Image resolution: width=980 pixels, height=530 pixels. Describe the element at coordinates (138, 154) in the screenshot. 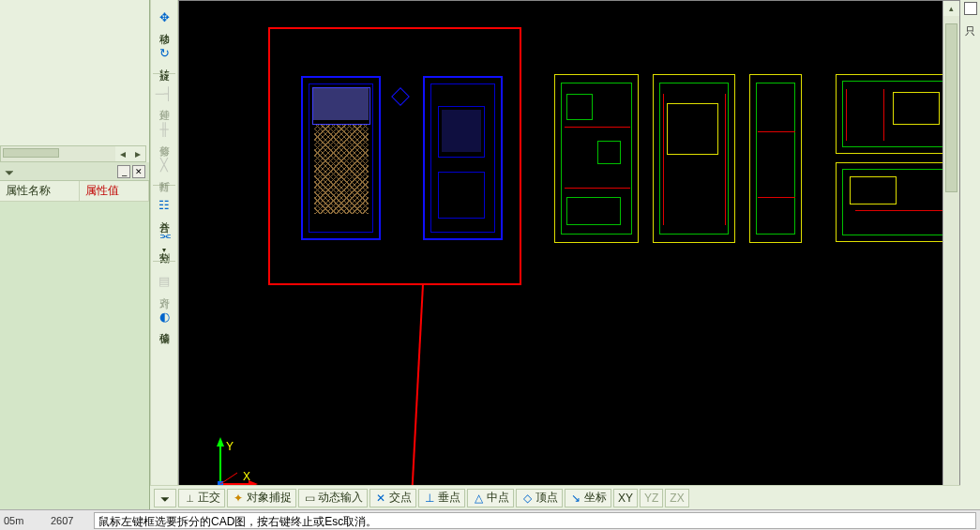

I see `scroll-right-icon: ▸` at that location.